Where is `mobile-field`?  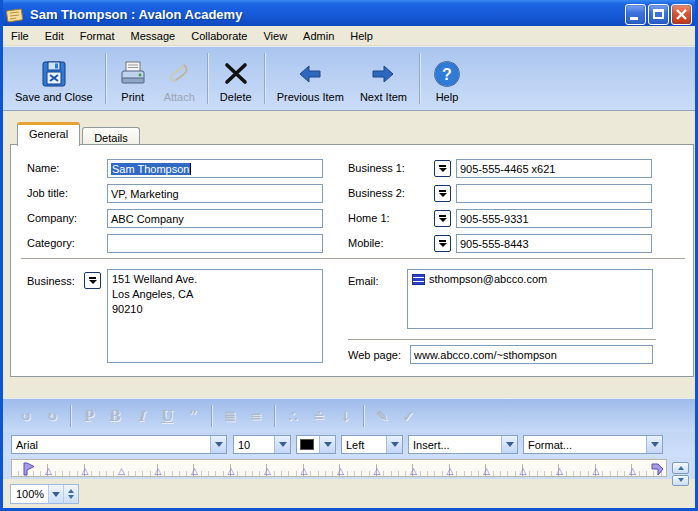 mobile-field is located at coordinates (554, 244).